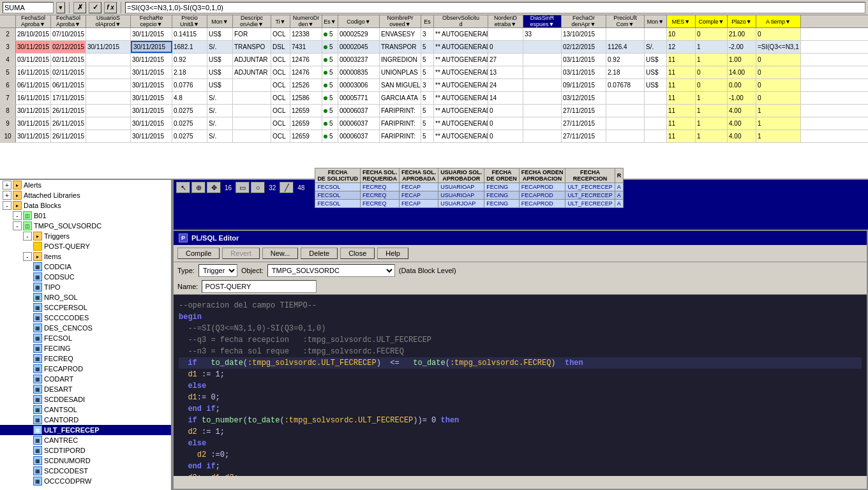  What do you see at coordinates (86, 348) in the screenshot?
I see `nav-item-fecing: ▦FECING` at bounding box center [86, 348].